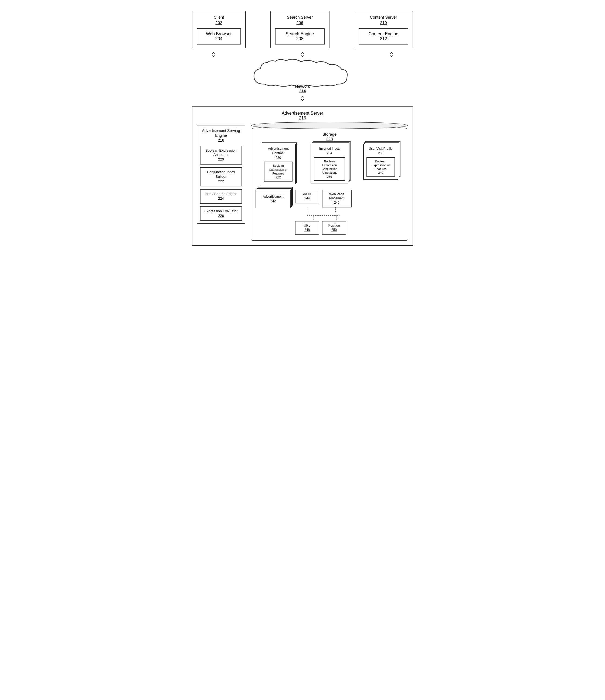 The image size is (605, 700). I want to click on cylinder-top, so click(330, 125).